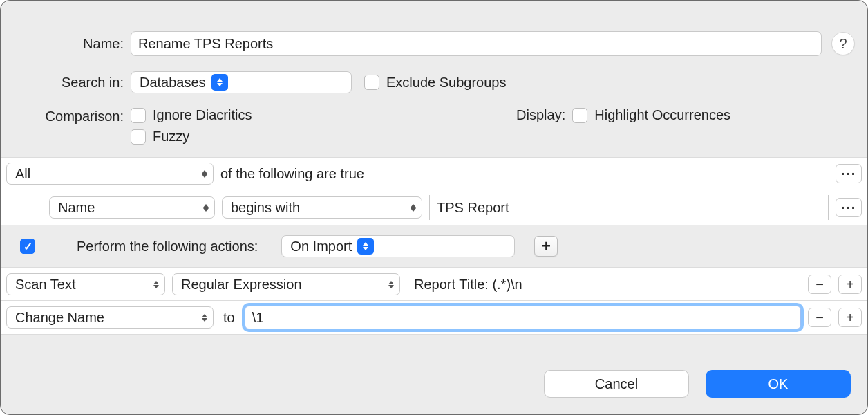 The height and width of the screenshot is (415, 868). What do you see at coordinates (434, 246) in the screenshot?
I see `actions-header-row: Perform the following actions: On Import…` at bounding box center [434, 246].